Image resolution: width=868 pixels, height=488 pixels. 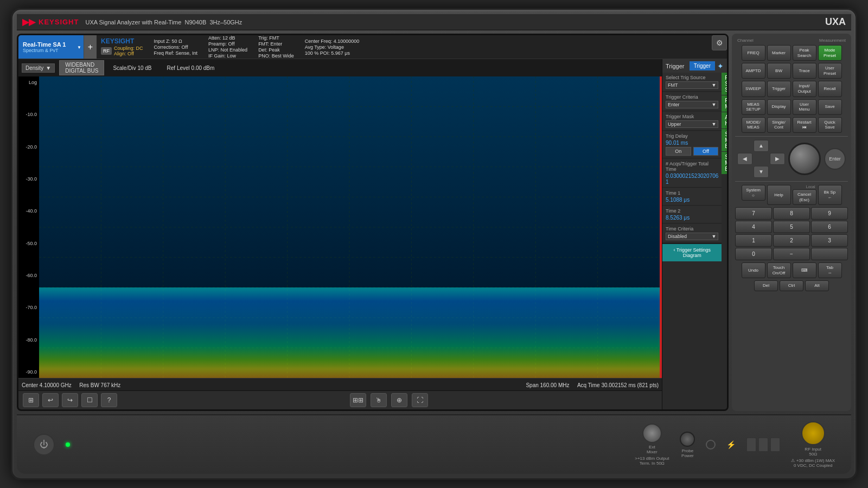 What do you see at coordinates (763, 445) in the screenshot?
I see `usb-ports-group` at bounding box center [763, 445].